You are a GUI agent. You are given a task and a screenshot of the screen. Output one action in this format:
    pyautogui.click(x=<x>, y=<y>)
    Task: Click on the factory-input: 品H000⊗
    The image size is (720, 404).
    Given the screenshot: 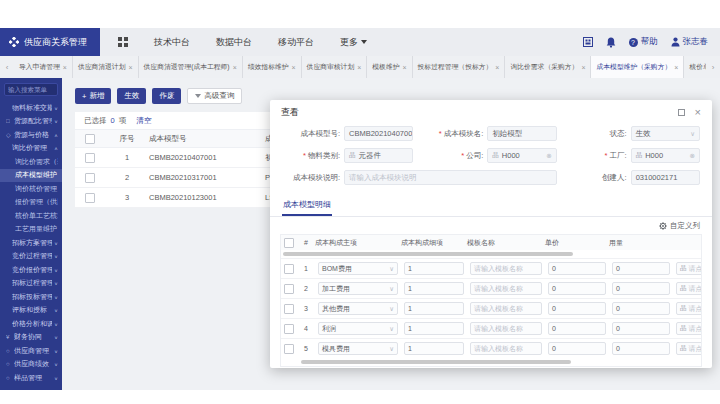 What is the action you would take?
    pyautogui.click(x=666, y=156)
    